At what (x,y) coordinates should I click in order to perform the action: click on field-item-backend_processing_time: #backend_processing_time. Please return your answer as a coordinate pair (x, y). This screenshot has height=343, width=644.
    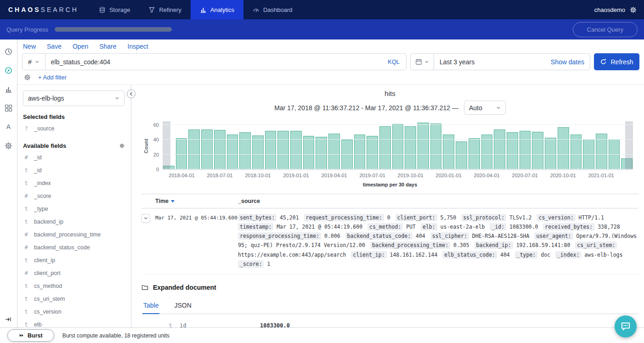
    Looking at the image, I should click on (73, 235).